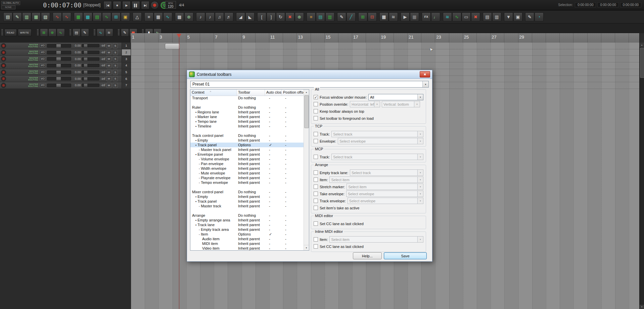  I want to click on stop-button: ■, so click(117, 5).